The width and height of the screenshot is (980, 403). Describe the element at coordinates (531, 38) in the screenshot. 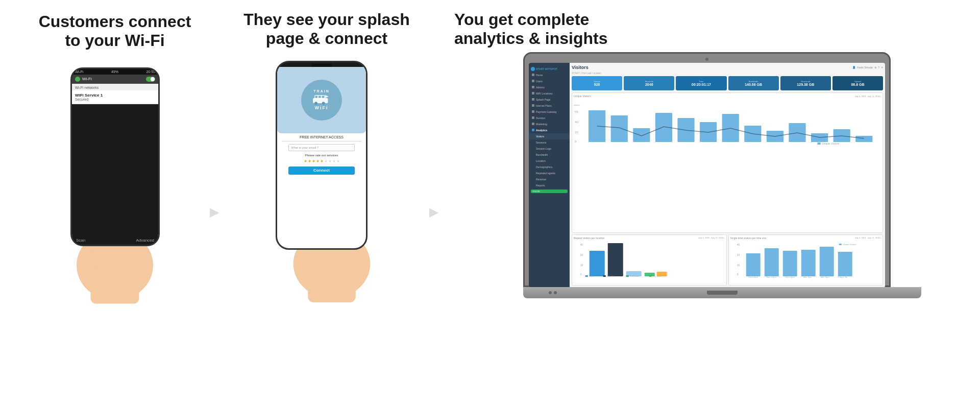

I see `section-3-title-line2: analytics & insights` at that location.